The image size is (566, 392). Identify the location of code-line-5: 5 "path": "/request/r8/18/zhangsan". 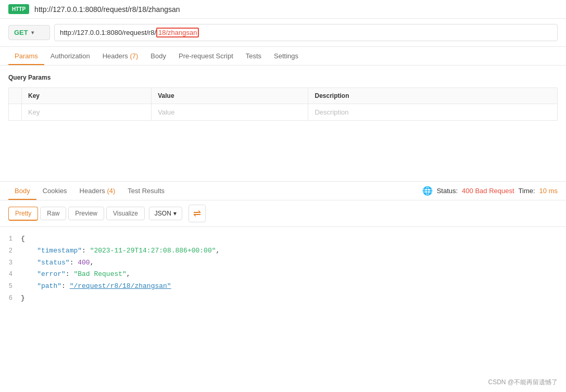
(283, 286).